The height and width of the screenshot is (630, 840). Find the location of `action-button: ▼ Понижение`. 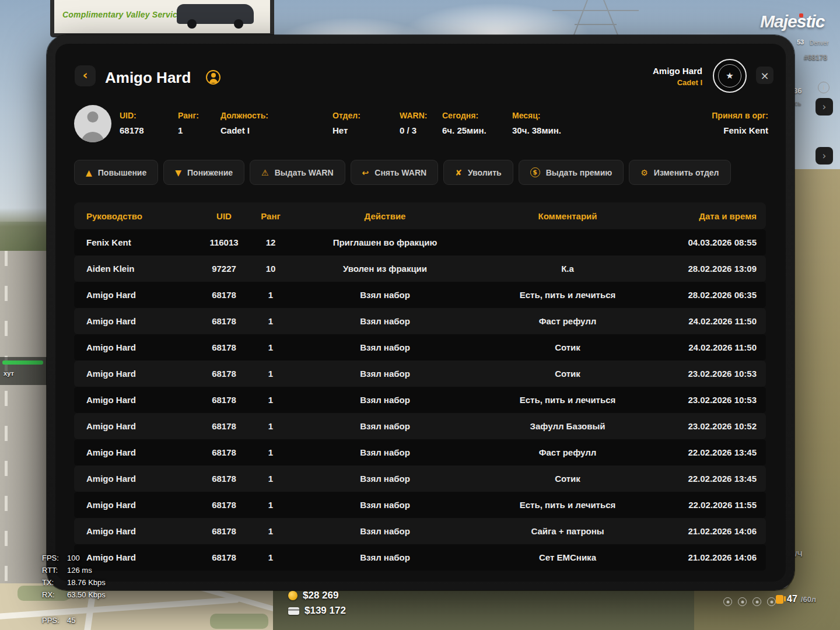

action-button: ▼ Понижение is located at coordinates (204, 173).